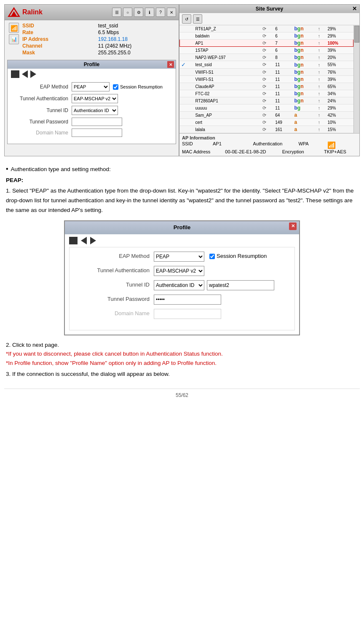 Image resolution: width=364 pixels, height=627 pixels. What do you see at coordinates (97, 122) in the screenshot?
I see `tunnel-password-input-small` at bounding box center [97, 122].